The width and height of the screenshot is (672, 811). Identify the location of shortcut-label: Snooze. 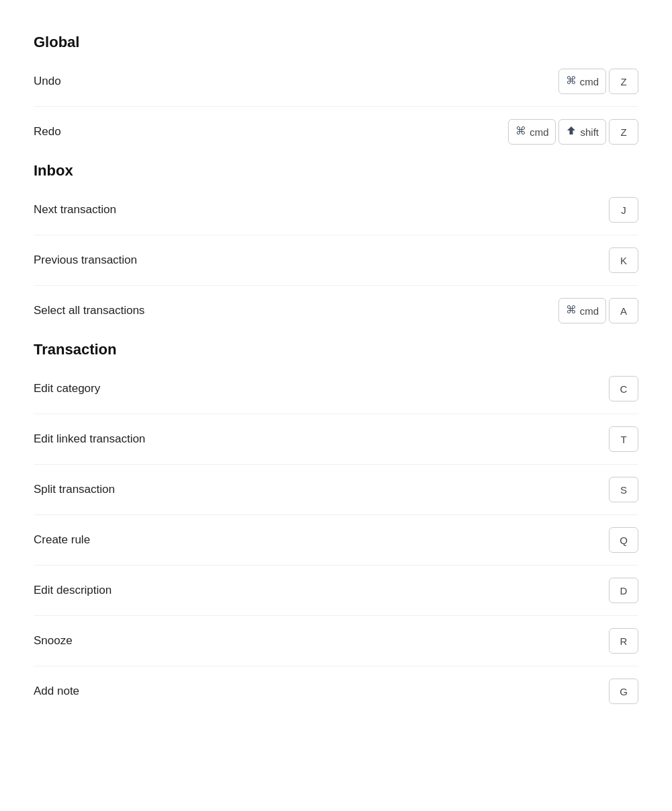
(53, 641).